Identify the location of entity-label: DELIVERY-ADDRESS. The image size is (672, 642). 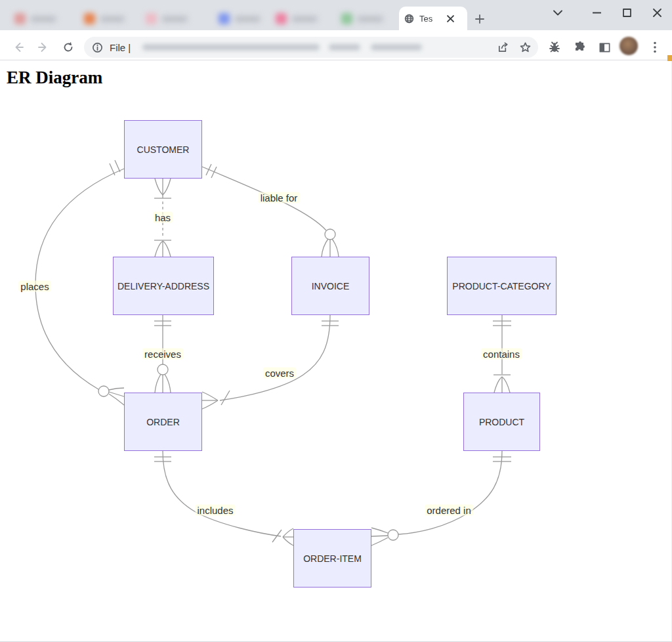
(163, 286).